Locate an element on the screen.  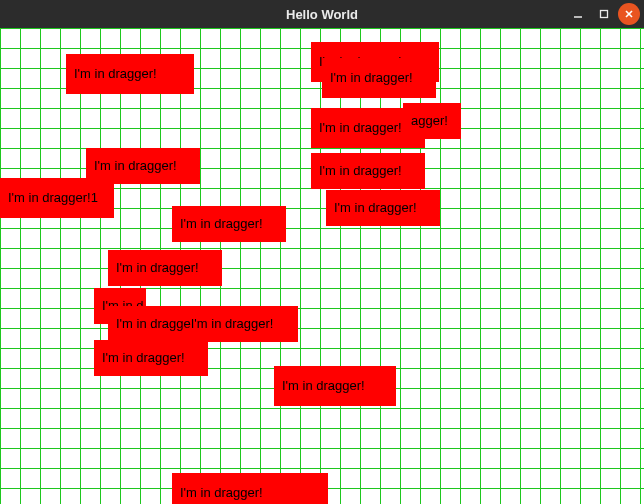
dragger-label: agger! is located at coordinates (430, 120).